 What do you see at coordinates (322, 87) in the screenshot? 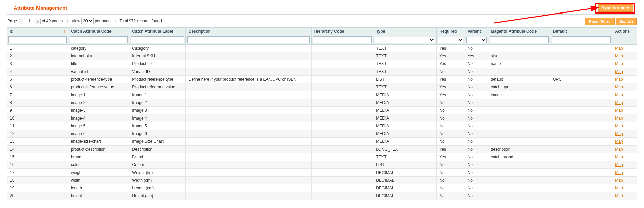
I see `table-row: 6product-reference-valueProduct referenc…` at bounding box center [322, 87].